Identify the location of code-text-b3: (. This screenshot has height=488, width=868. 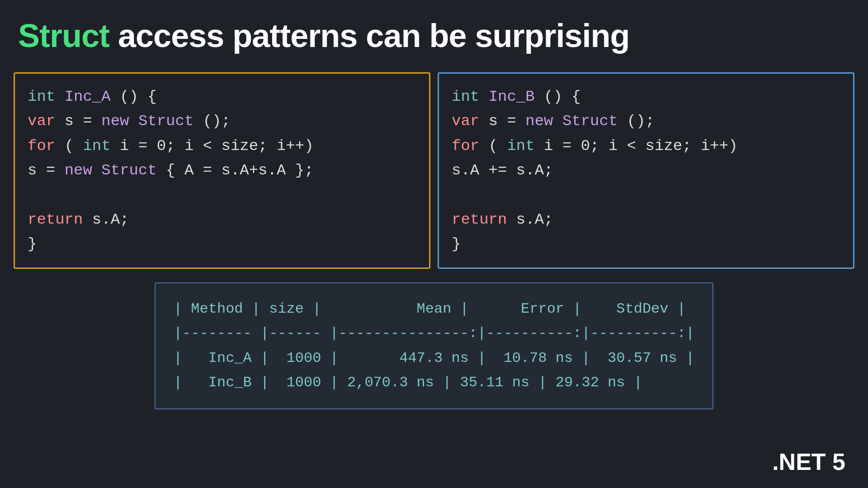
(493, 146).